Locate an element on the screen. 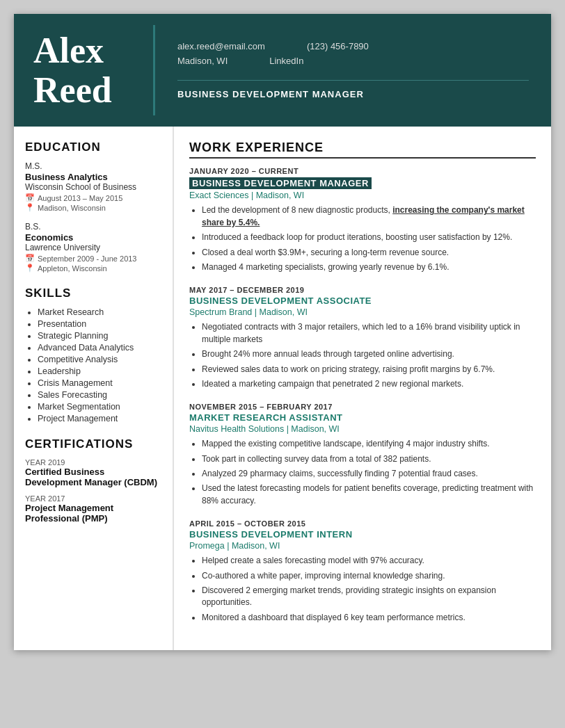 This screenshot has height=728, width=565. linkedin: LinkedIn is located at coordinates (287, 61).